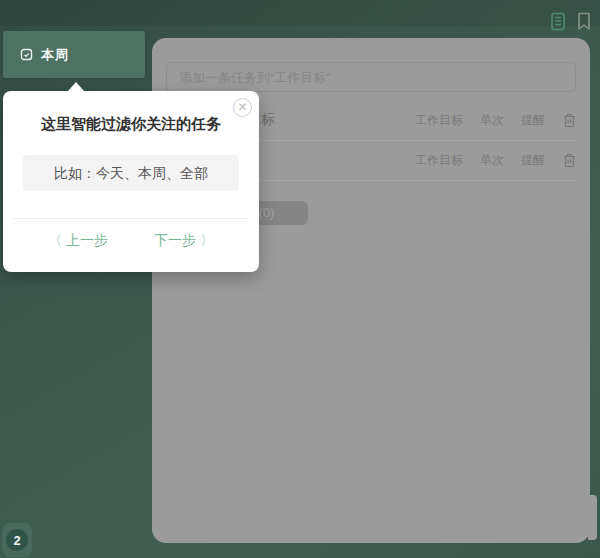  I want to click on popover-arrow, so click(76, 86).